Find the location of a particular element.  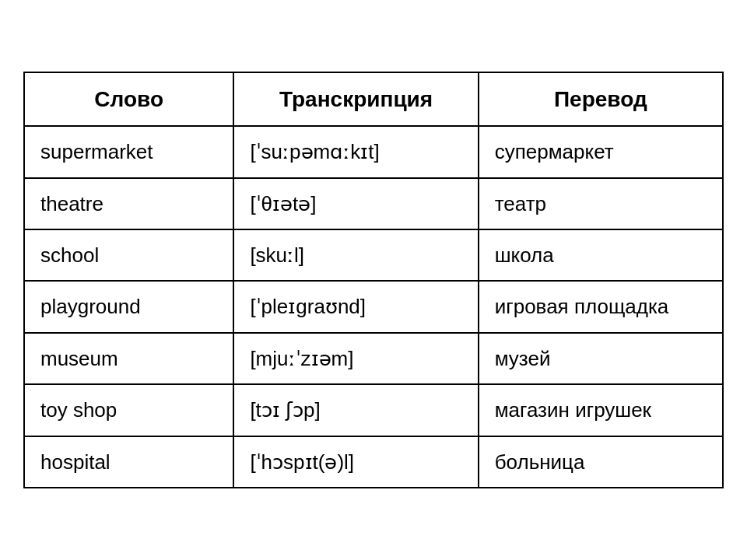

table-row: playground[ˈpleɪgraʊnd]игровая площадка is located at coordinates (374, 306).